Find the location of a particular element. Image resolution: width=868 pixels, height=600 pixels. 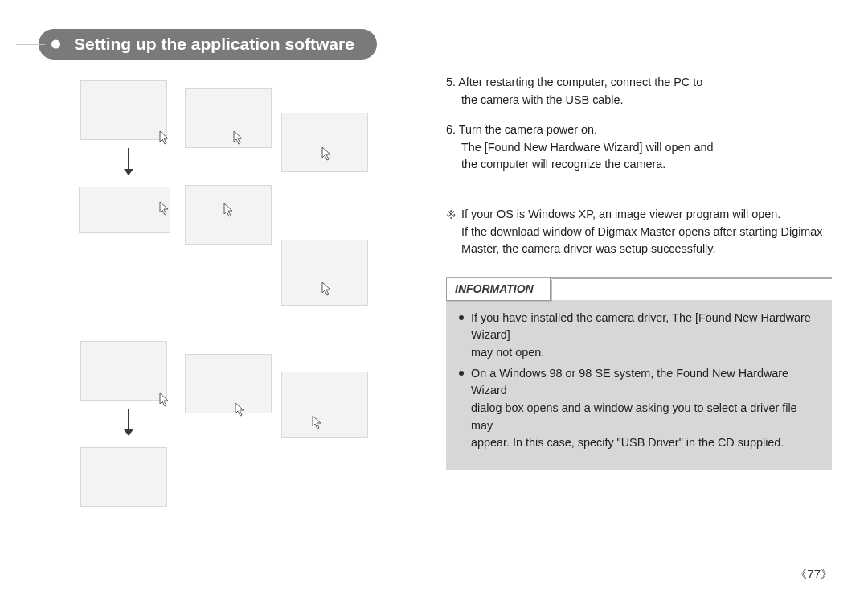

info-line: dialog box opens and a window asking you… is located at coordinates (634, 417).